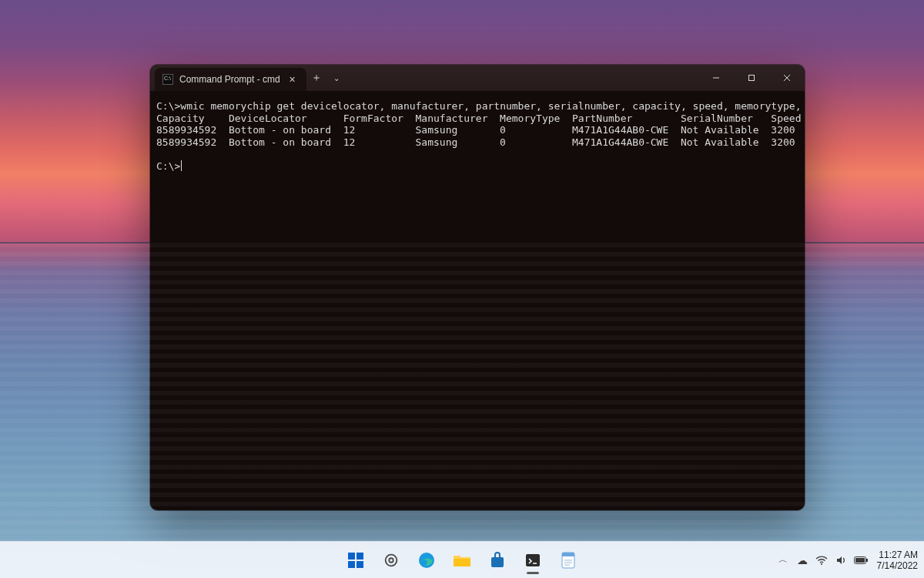  What do you see at coordinates (568, 560) in the screenshot?
I see `notepad-icon` at bounding box center [568, 560].